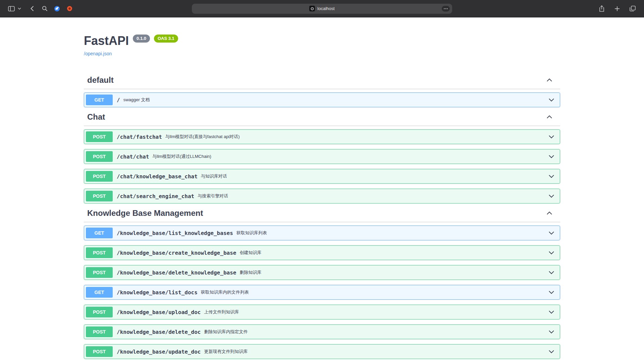 This screenshot has width=644, height=362. Describe the element at coordinates (70, 9) in the screenshot. I see `extension-orange-icon` at that location.